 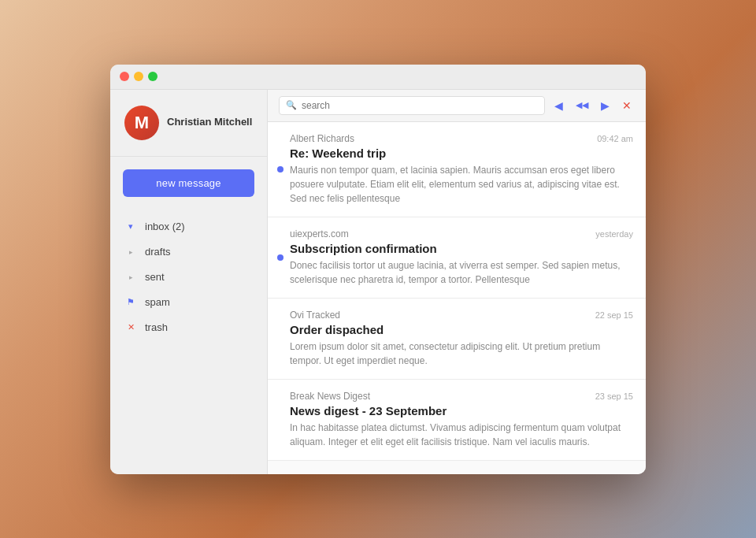 I want to click on email-item: Albert Richards 09:42 am Re: Weekend tri…, so click(x=457, y=170).